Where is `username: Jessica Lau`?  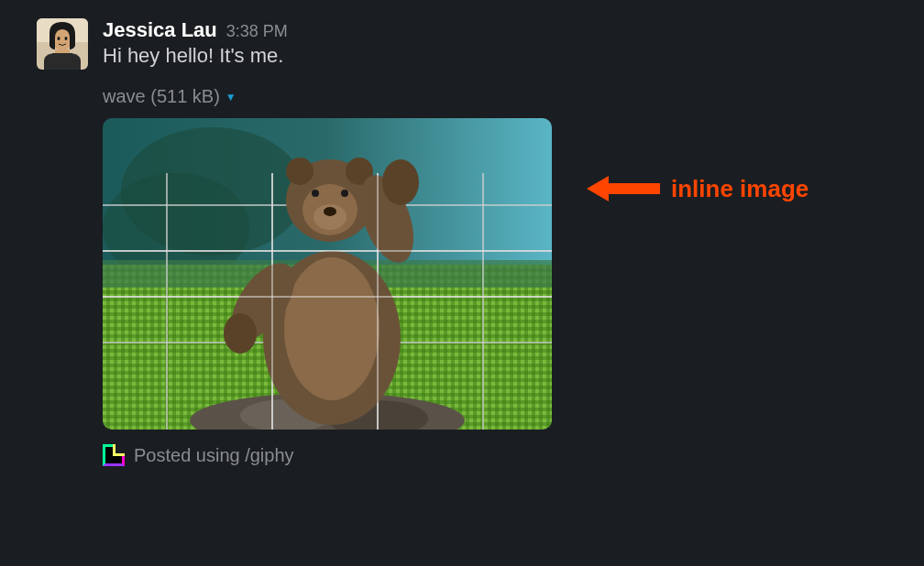
username: Jessica Lau is located at coordinates (160, 30).